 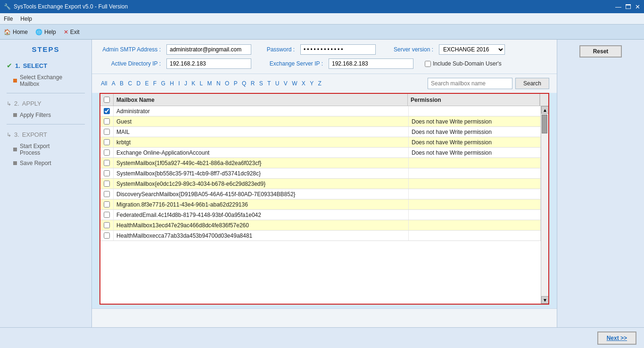 What do you see at coordinates (617, 338) in the screenshot?
I see `next-button: Next >>` at bounding box center [617, 338].